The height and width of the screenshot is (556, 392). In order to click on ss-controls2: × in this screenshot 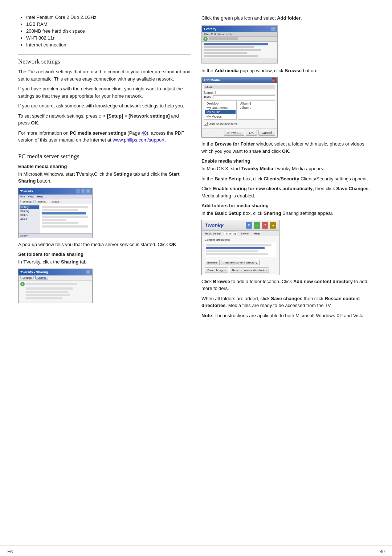, I will do `click(88, 272)`.